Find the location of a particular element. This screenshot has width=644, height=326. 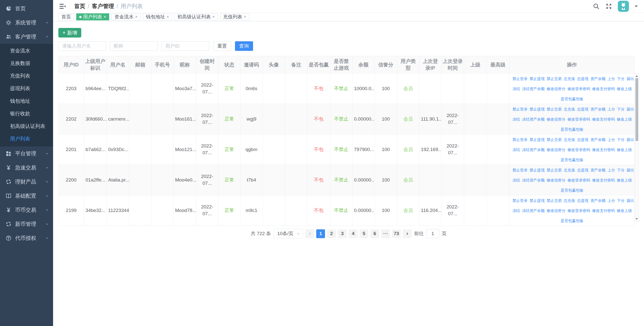

breadcrumb-customer-mgmt: 客户管理 is located at coordinates (103, 6).